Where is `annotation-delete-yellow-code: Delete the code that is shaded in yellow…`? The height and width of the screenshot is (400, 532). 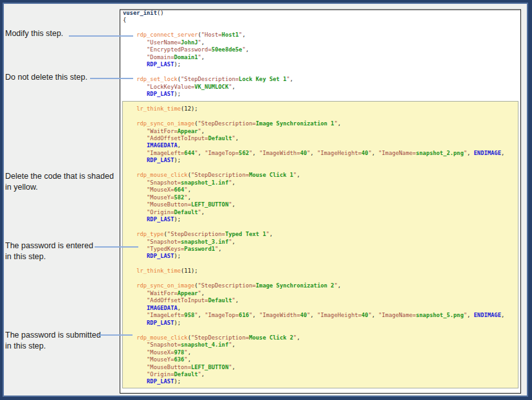
annotation-delete-yellow-code: Delete the code that is shaded in yellow… is located at coordinates (59, 182).